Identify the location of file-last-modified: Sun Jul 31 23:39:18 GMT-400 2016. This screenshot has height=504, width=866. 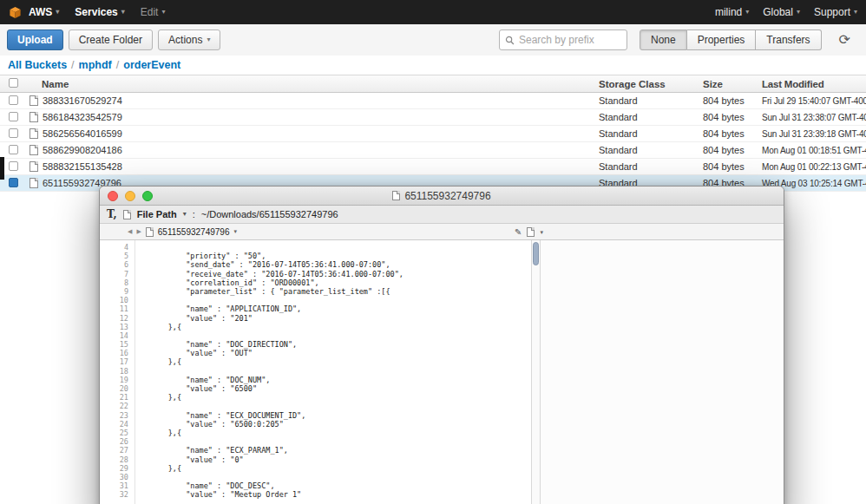
(812, 134).